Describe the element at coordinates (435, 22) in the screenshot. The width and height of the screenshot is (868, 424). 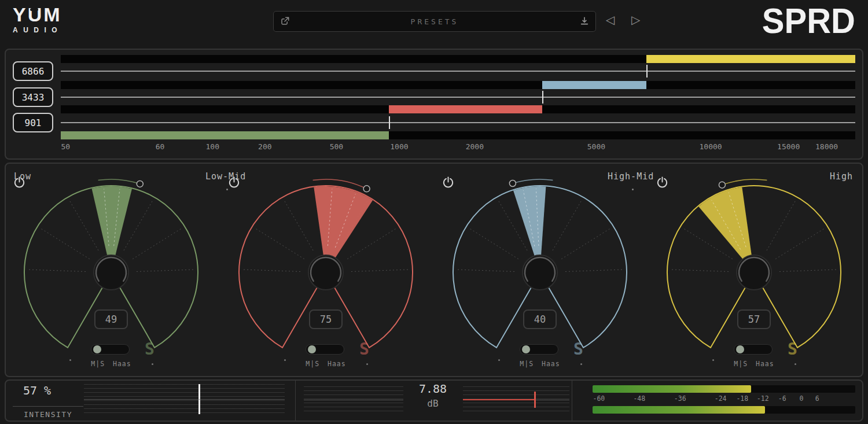
I see `presets-label: PRESETS` at that location.